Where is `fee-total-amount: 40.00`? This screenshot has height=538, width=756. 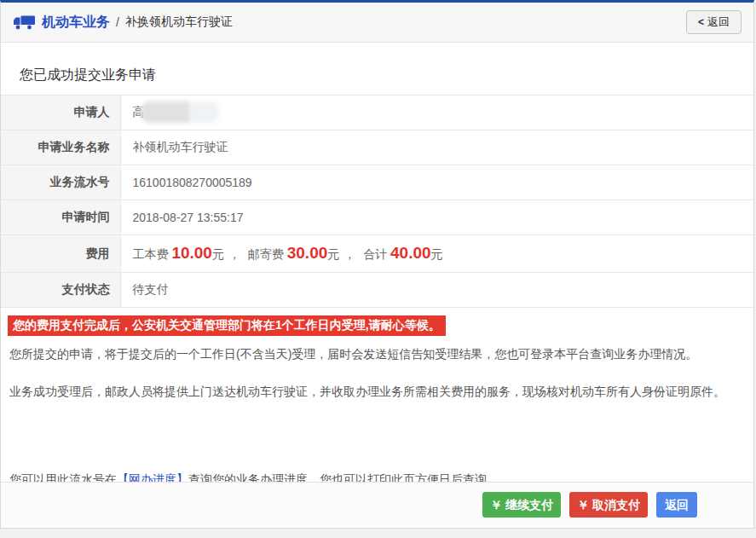 fee-total-amount: 40.00 is located at coordinates (411, 252).